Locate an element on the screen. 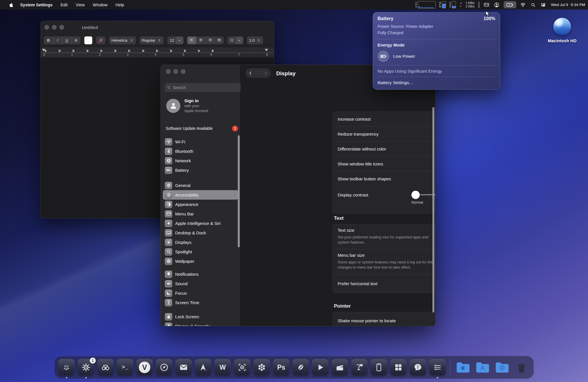 The height and width of the screenshot is (382, 588). mem-widget: MEM is located at coordinates (443, 5).